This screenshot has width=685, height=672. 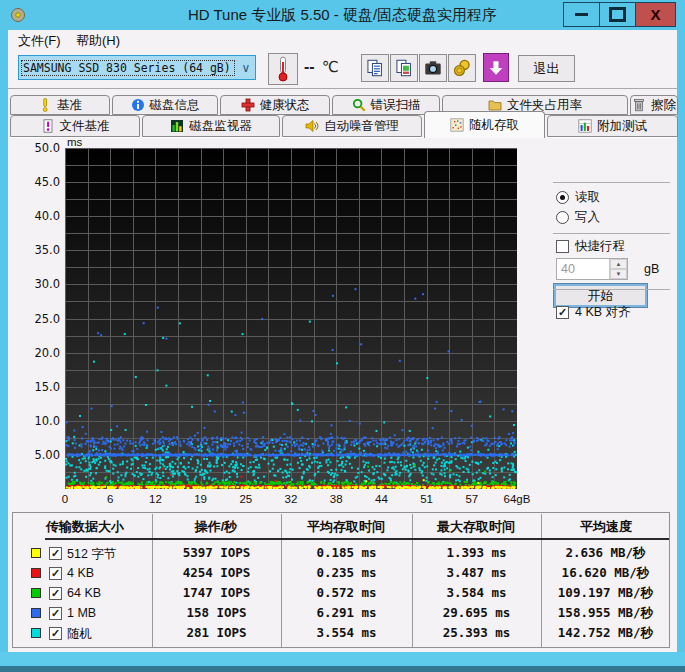 I want to click on speed-value: 2.636 MB/秒, so click(x=606, y=554).